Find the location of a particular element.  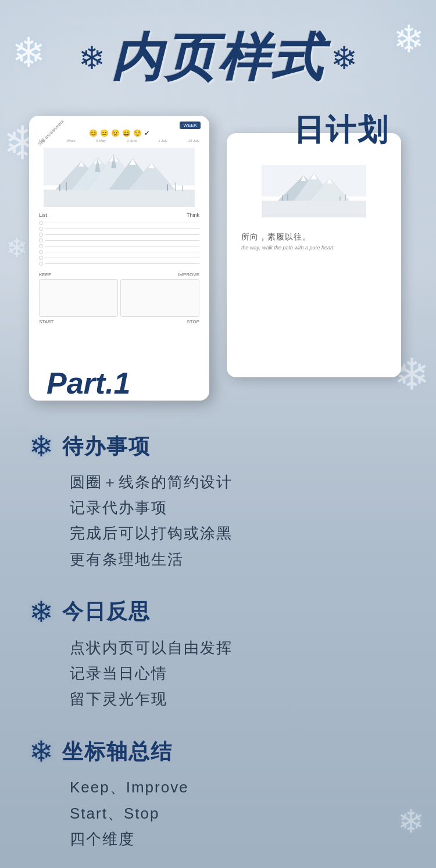

feature-reflection-desc-3: 留下灵光乍现 is located at coordinates (238, 699).